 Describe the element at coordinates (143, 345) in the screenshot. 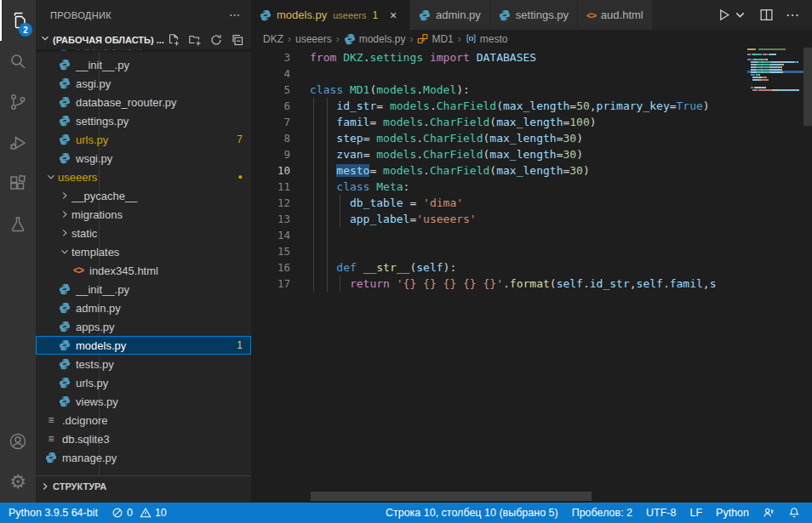

I see `tree-item-models.py: models.py1` at that location.